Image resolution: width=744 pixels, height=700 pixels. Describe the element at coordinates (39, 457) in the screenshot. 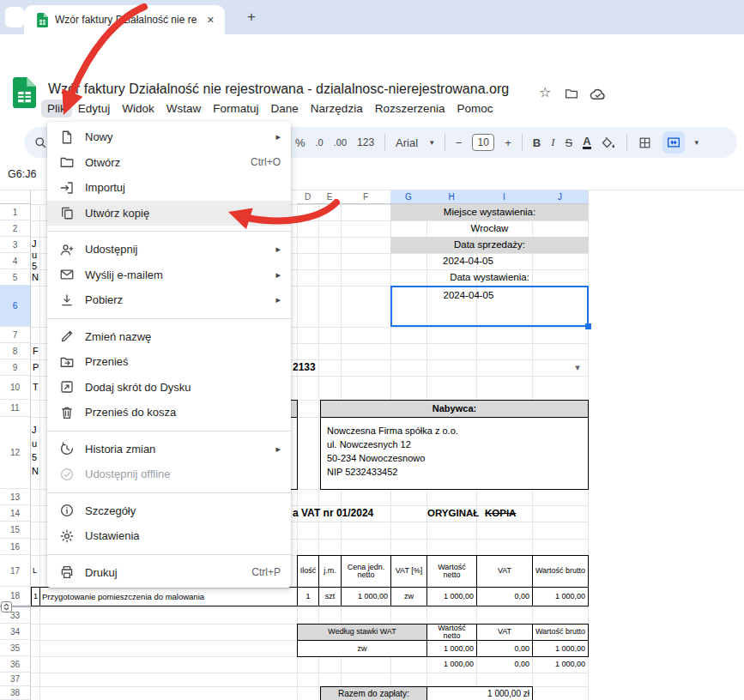

I see `fragment-line: 5` at that location.